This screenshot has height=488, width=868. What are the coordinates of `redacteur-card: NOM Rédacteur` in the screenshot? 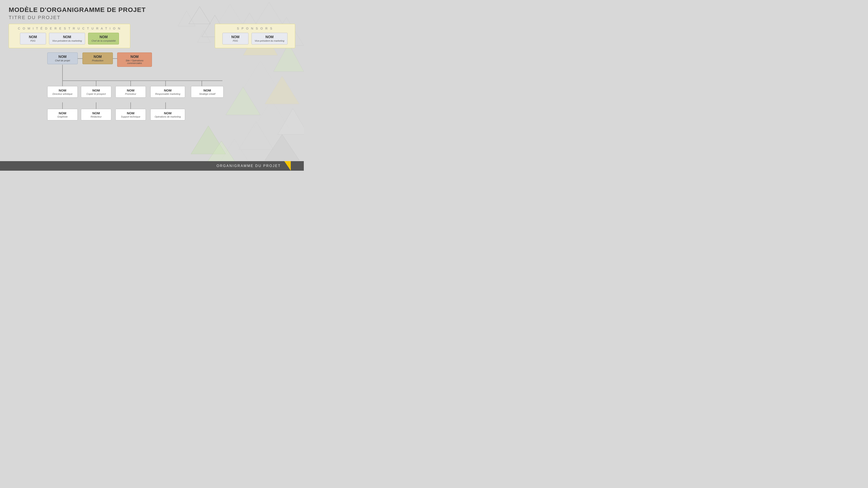 It's located at (96, 115).